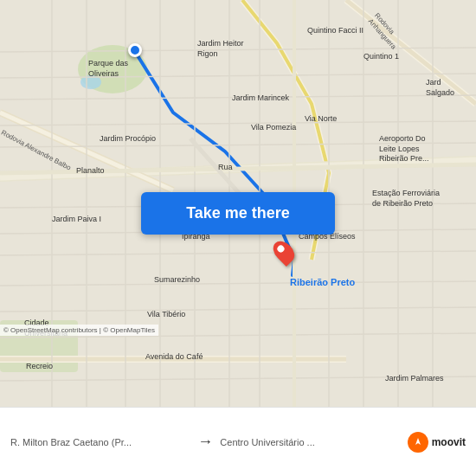 The image size is (476, 476). What do you see at coordinates (80, 331) in the screenshot?
I see `map-attribution: © OpenStreetMap contributors | © OpenMap…` at bounding box center [80, 331].